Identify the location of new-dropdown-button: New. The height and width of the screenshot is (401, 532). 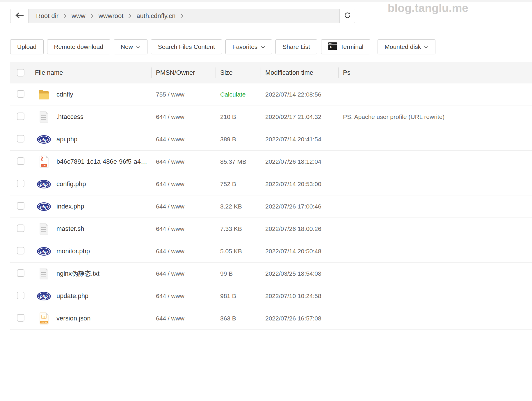
(131, 47).